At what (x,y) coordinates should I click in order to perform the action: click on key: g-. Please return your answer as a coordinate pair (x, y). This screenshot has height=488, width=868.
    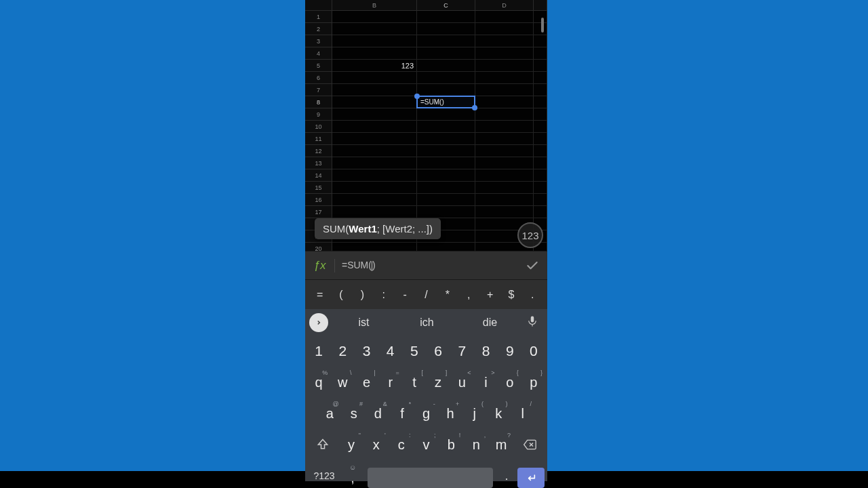
    Looking at the image, I should click on (426, 413).